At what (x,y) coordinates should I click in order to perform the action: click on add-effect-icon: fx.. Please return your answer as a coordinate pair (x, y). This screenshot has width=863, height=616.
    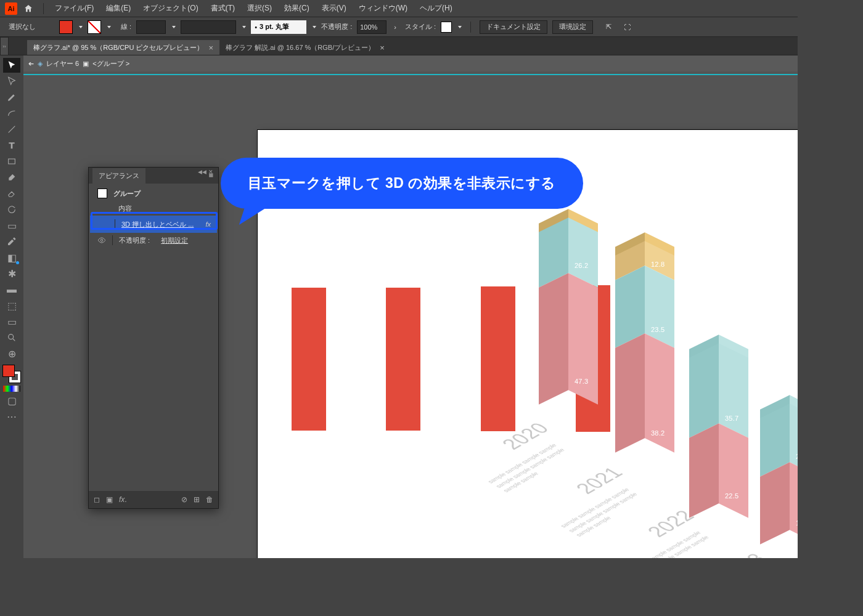
    Looking at the image, I should click on (123, 500).